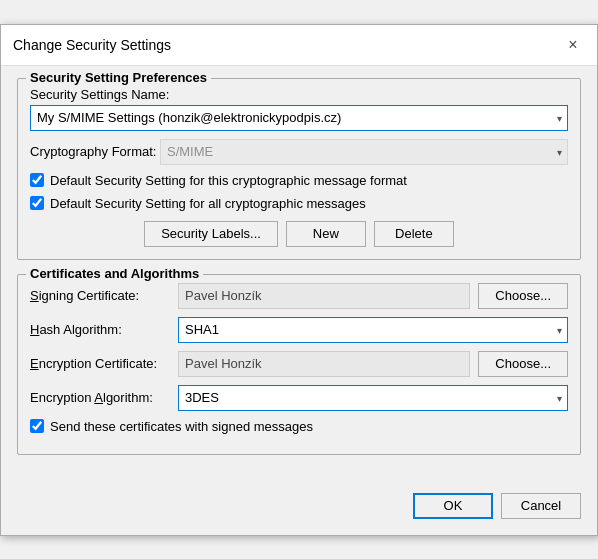  Describe the element at coordinates (299, 152) in the screenshot. I see `crypto-format-row: Cryptography Format: S/MIME ▾` at that location.